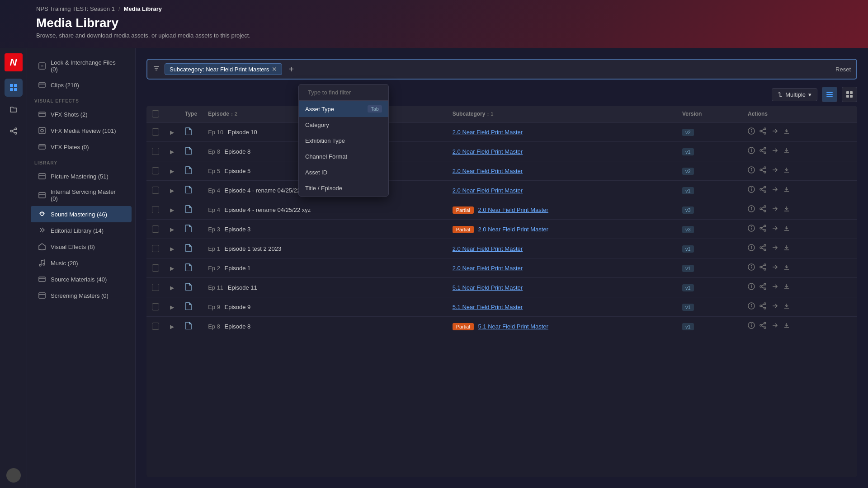 This screenshot has height=488, width=868. I want to click on user-avatar, so click(14, 475).